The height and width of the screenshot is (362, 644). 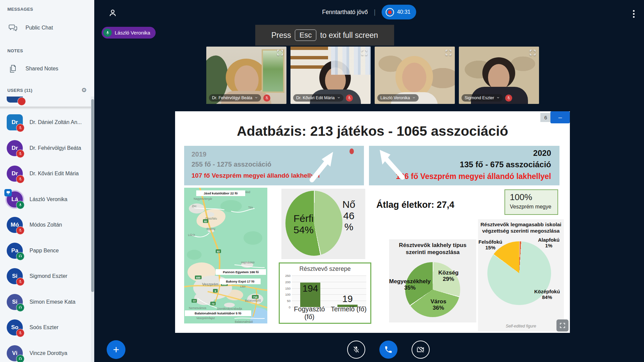 I want to click on minimize-presentation-button: –, so click(x=560, y=117).